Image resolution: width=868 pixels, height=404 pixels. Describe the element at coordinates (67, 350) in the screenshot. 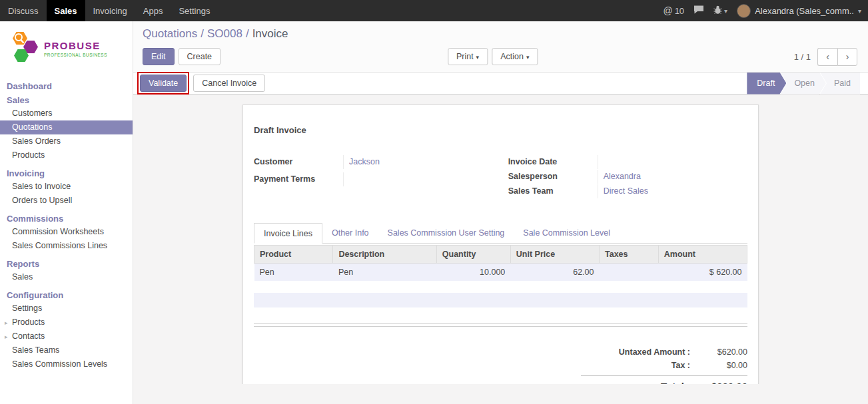

I see `sidebar-item-sales-teams: Sales Teams` at that location.